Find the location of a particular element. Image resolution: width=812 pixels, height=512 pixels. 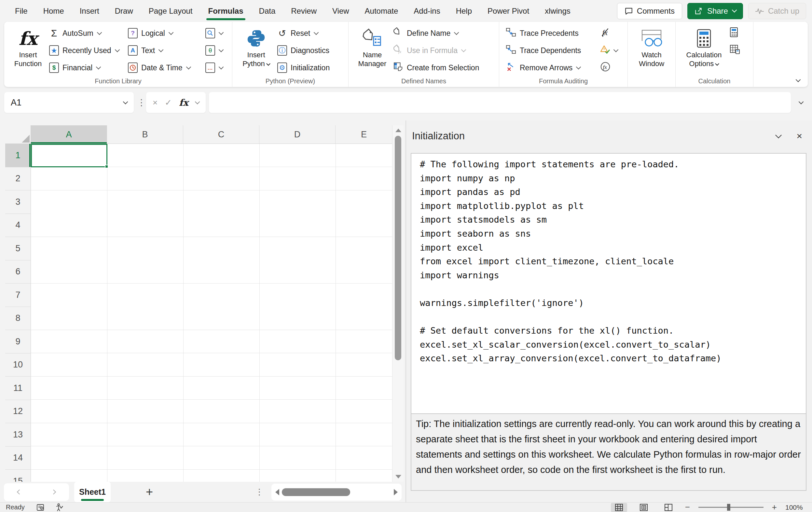

tab-home: Home is located at coordinates (54, 11).